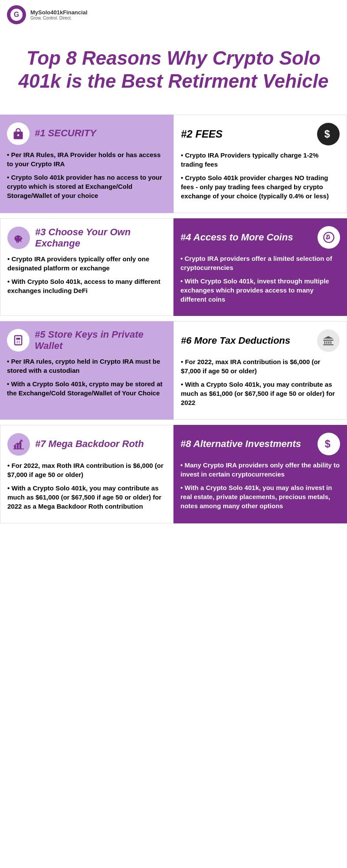  I want to click on dollar-light-icon: $, so click(329, 444).